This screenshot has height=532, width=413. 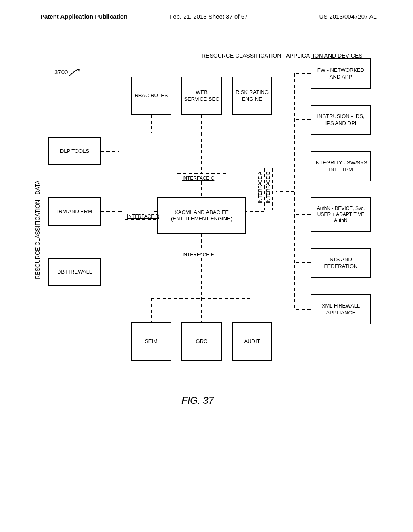 What do you see at coordinates (202, 216) in the screenshot?
I see `xacml-abac-box: XACML AND ABAC EE (ENTITLEMENT ENGINE)` at bounding box center [202, 216].